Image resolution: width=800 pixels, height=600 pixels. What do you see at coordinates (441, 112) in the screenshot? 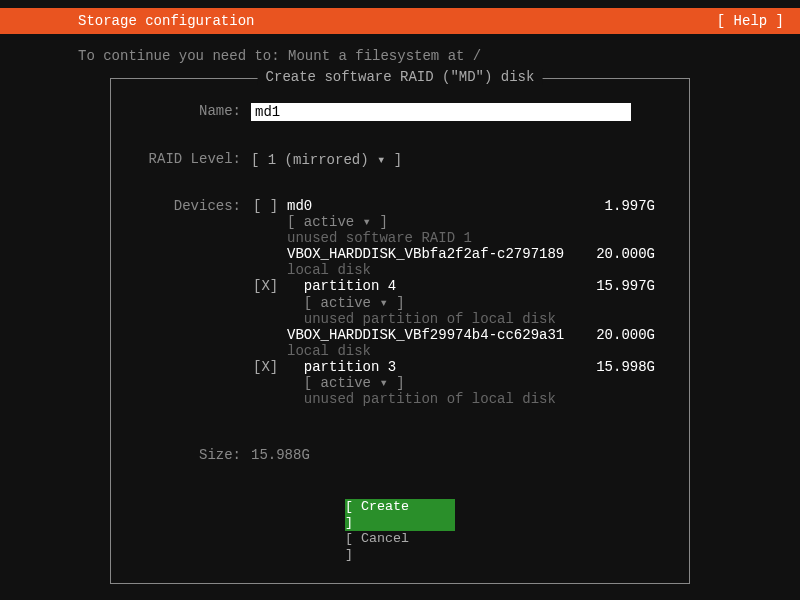
I see `name-input` at bounding box center [441, 112].